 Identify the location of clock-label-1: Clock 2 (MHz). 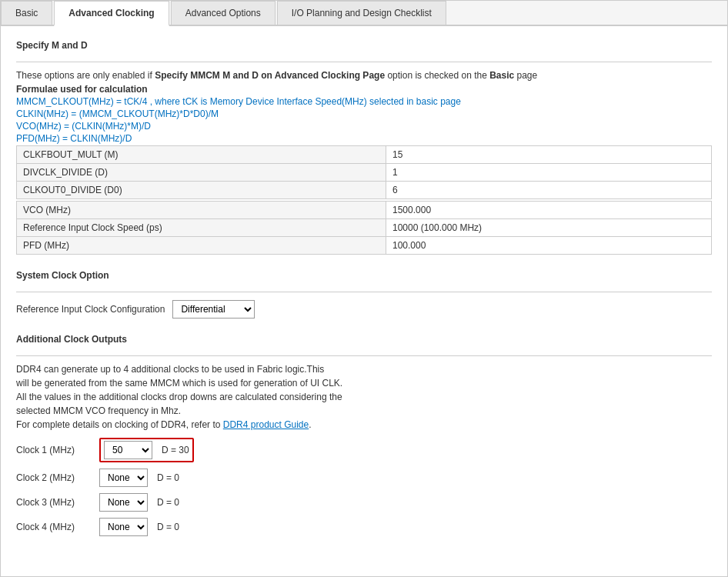
(55, 478).